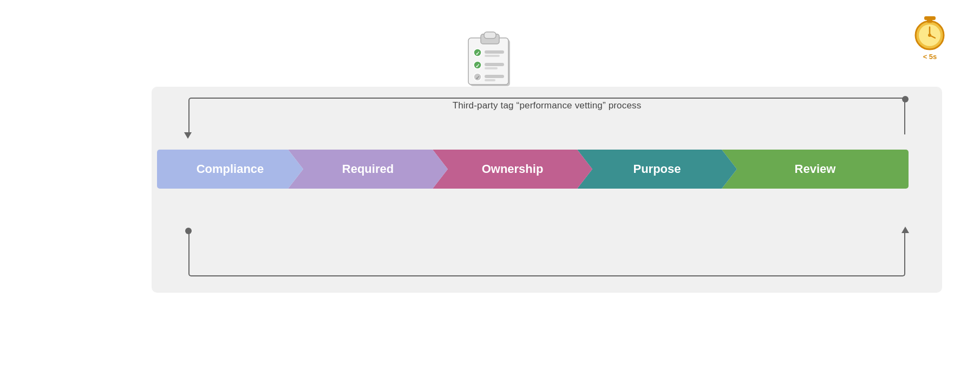 The width and height of the screenshot is (980, 374). Describe the element at coordinates (905, 99) in the screenshot. I see `top-loop-dot-right` at that location.